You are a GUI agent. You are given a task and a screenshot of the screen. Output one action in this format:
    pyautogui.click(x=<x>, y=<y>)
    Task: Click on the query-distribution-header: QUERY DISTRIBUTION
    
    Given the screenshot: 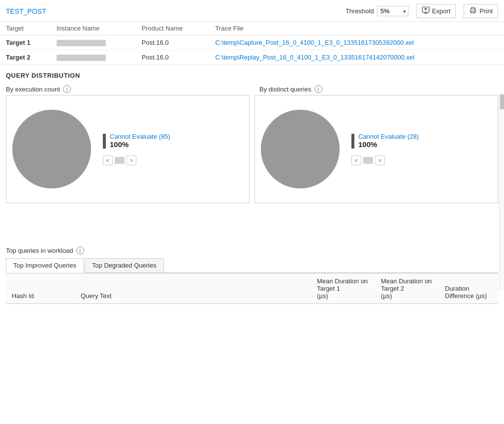 What is the action you would take?
    pyautogui.click(x=252, y=74)
    